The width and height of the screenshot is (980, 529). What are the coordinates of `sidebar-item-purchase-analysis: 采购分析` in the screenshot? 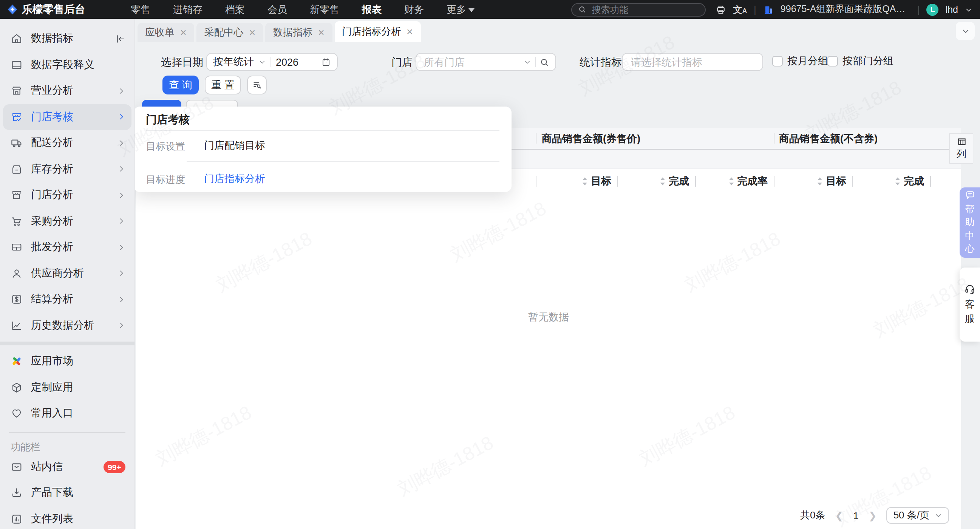 It's located at (67, 221).